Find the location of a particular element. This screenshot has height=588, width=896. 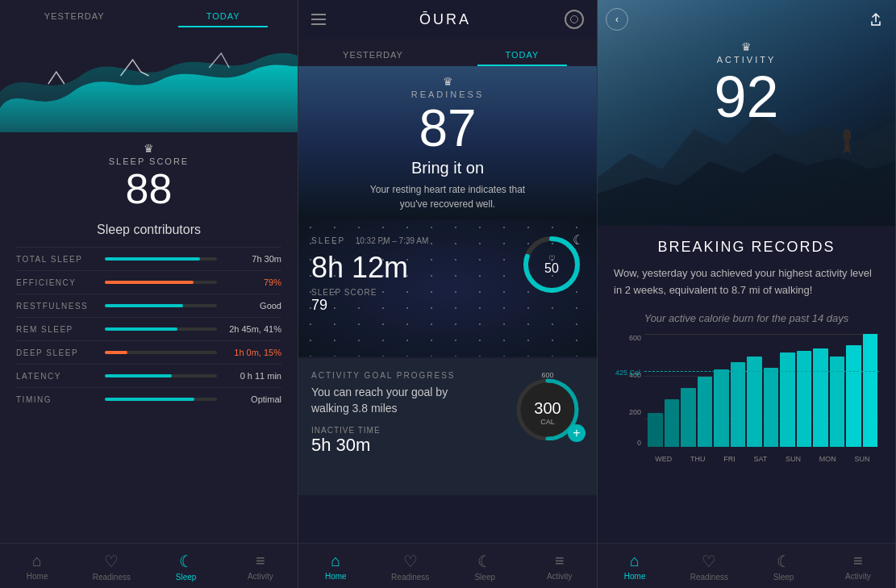

home-header: ŌURA is located at coordinates (448, 19).